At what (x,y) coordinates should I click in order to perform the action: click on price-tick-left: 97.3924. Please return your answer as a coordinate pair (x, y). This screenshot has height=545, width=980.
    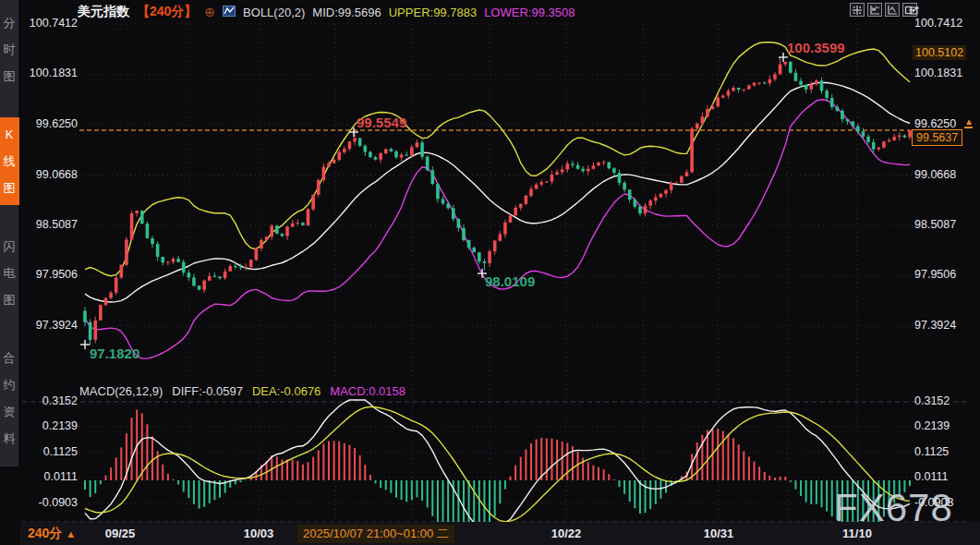
    Looking at the image, I should click on (49, 325).